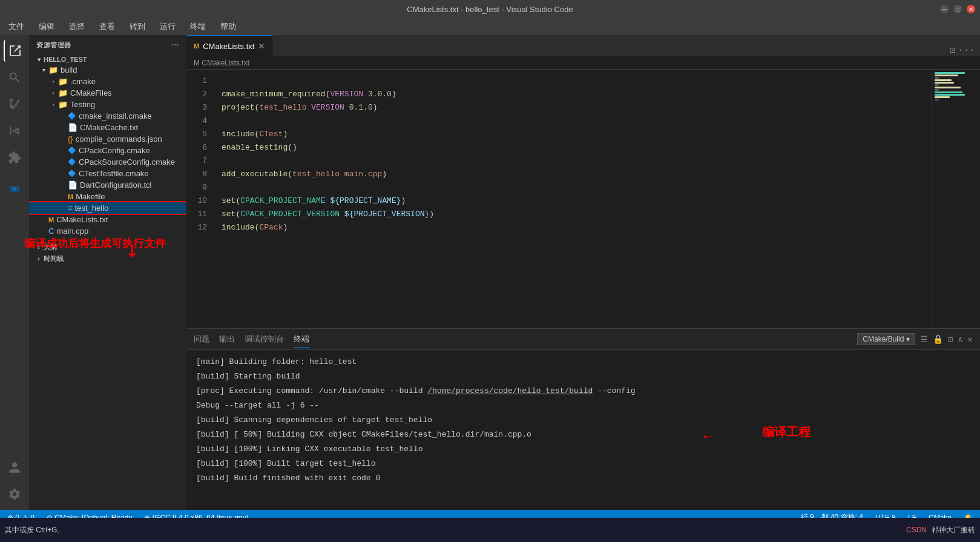 The width and height of the screenshot is (980, 542). I want to click on maximize-button: □, so click(958, 9).